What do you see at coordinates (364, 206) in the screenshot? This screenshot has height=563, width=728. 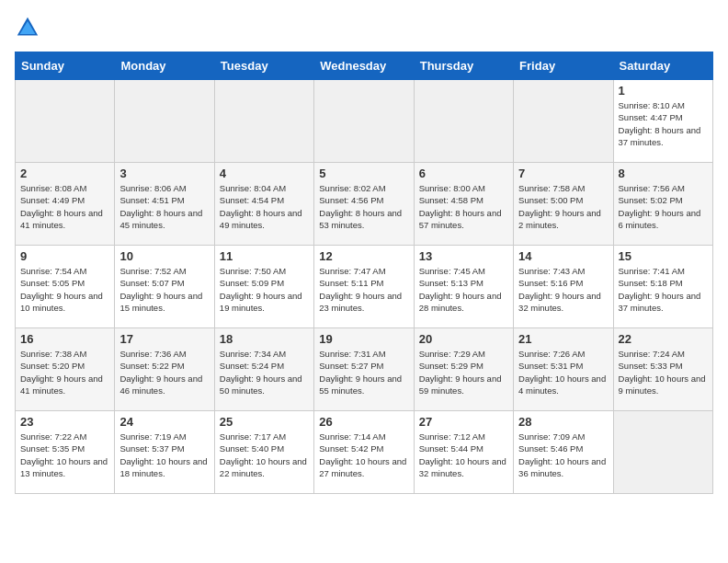 I see `day-info: Sunrise: 8:02 AM Sunset: 4:56 PM Dayligh…` at bounding box center [364, 206].